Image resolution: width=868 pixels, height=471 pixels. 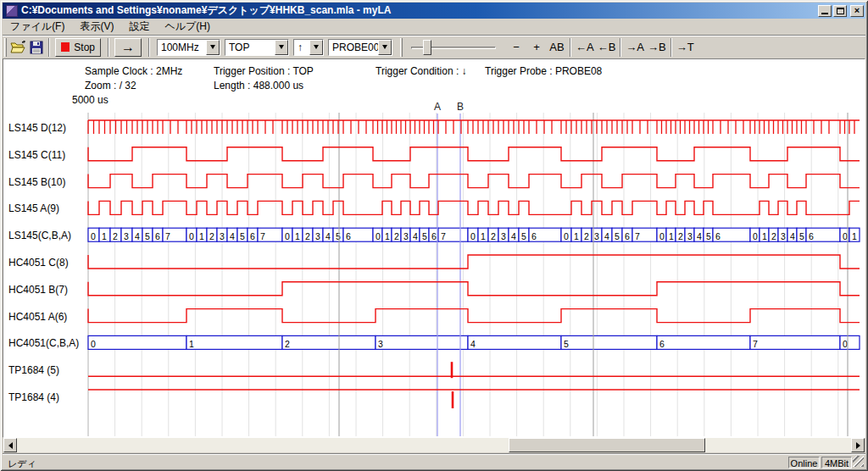 I want to click on length-info: Length : 488.000 us, so click(x=259, y=86).